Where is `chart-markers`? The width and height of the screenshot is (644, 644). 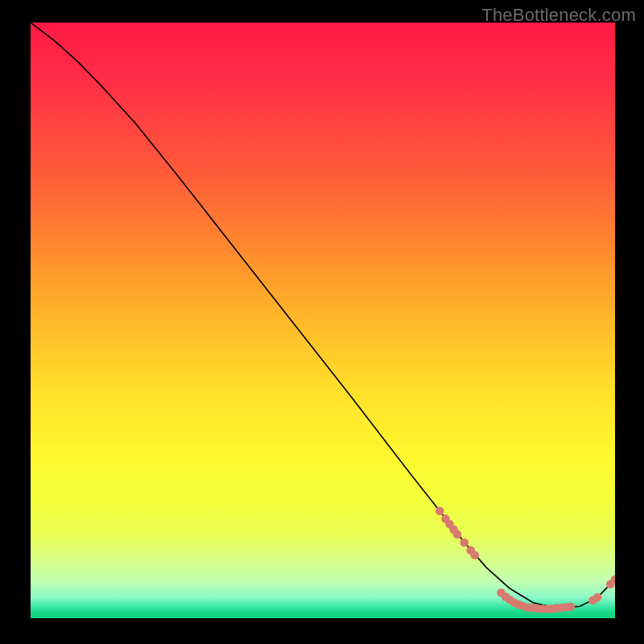
chart-markers is located at coordinates (525, 560).